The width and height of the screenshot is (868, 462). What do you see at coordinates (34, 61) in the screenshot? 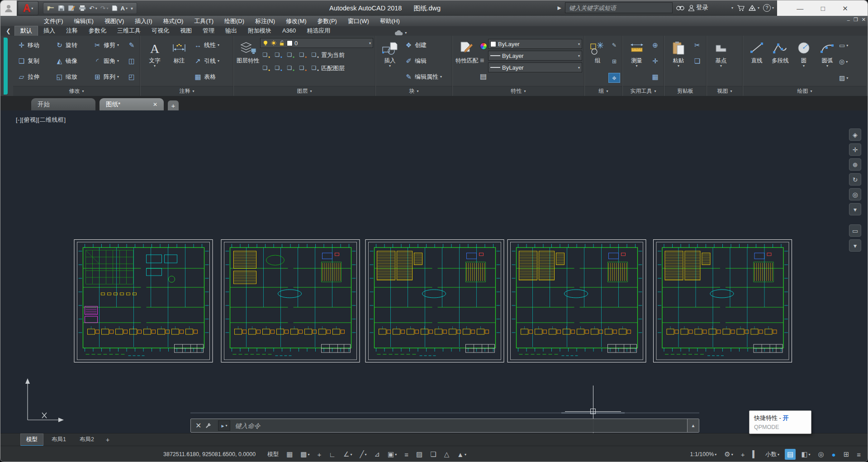
I see `copy-button: ❏复制` at bounding box center [34, 61].